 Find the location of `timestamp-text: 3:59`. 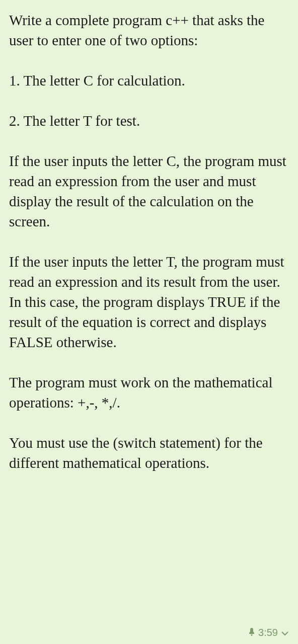

timestamp-text: 3:59 is located at coordinates (268, 633).